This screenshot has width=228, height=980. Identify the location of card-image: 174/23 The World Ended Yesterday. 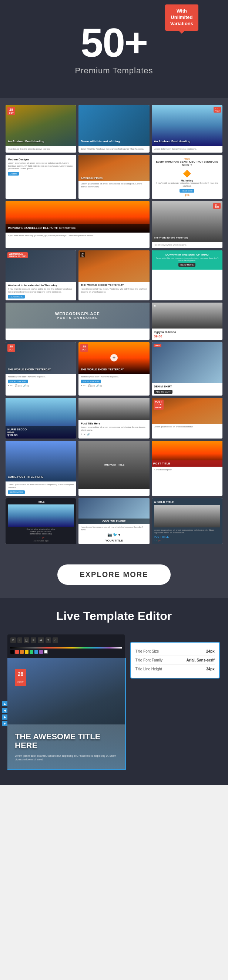
(187, 221).